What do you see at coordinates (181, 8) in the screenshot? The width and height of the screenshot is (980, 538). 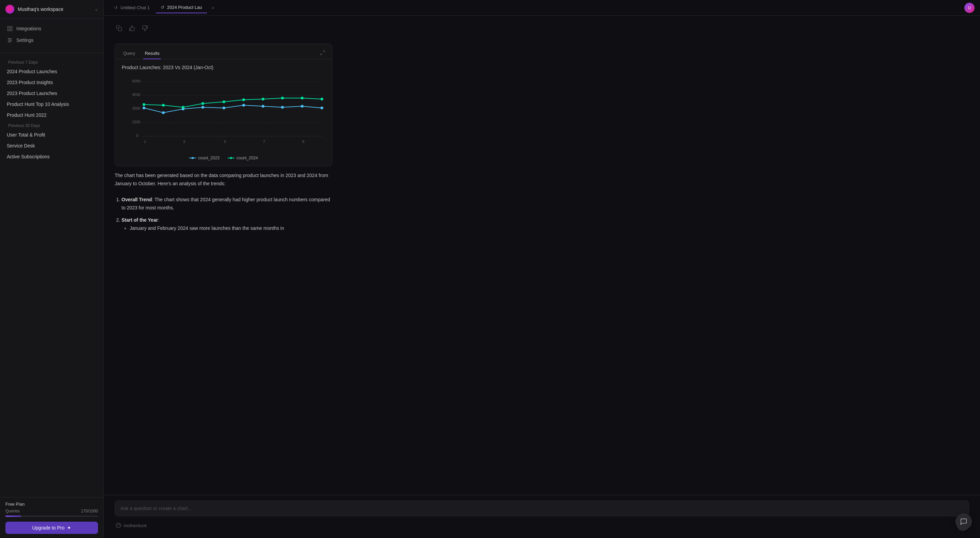 I see `tab-2024-product-launches: ↺ 2024 Product Lau` at bounding box center [181, 8].